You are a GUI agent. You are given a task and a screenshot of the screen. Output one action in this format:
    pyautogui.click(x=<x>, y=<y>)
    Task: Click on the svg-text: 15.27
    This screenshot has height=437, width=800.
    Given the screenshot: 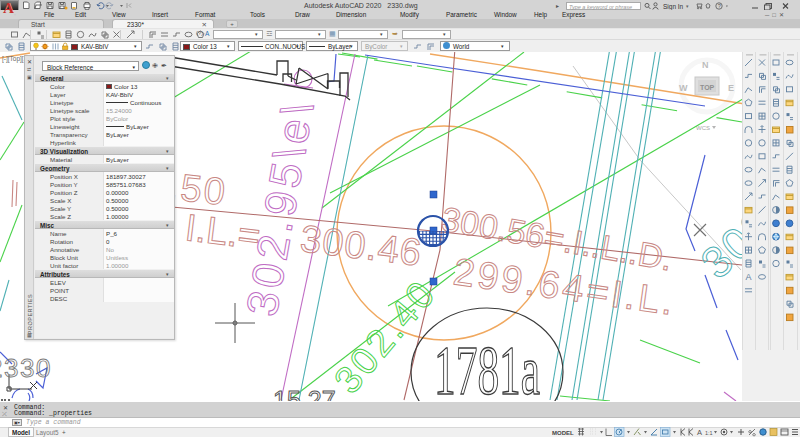 What is the action you would take?
    pyautogui.click(x=304, y=394)
    